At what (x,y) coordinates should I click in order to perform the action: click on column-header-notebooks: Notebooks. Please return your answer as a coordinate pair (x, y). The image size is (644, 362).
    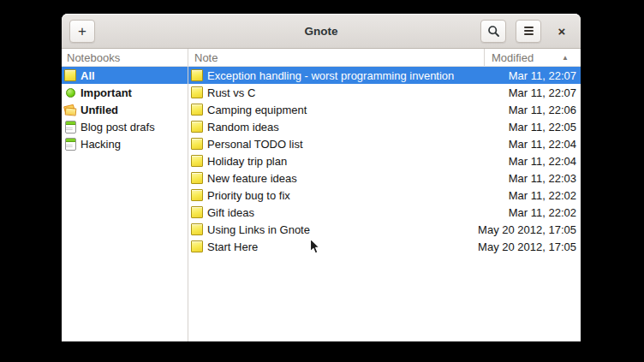
    Looking at the image, I should click on (125, 57).